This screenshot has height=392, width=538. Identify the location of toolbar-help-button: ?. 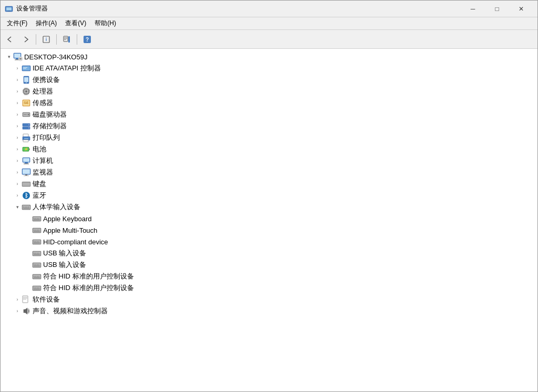
(87, 39).